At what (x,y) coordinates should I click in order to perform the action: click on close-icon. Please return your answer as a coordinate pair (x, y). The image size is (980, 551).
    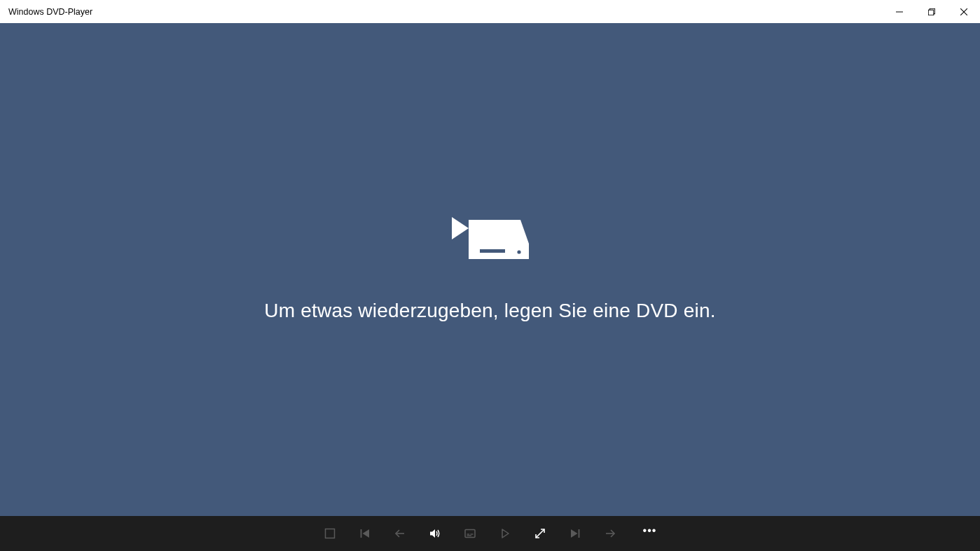
    Looking at the image, I should click on (964, 12).